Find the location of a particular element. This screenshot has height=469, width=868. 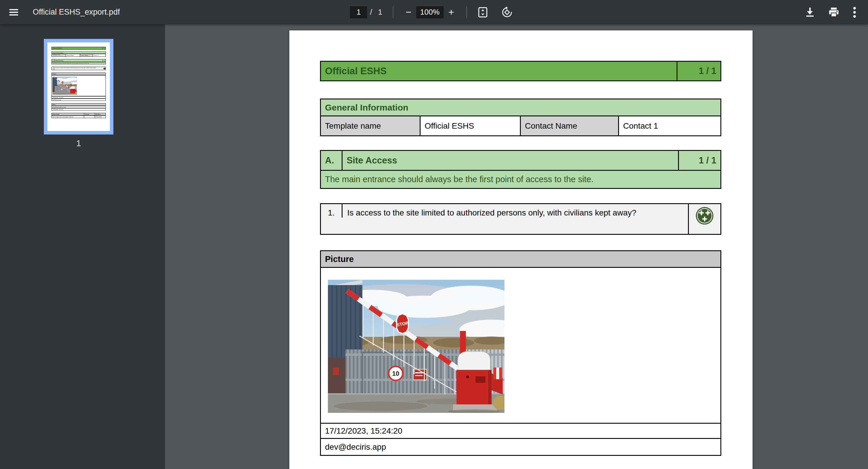

pdf-toolbar: Official ESHS_export.pdf / 1 − + is located at coordinates (434, 12).